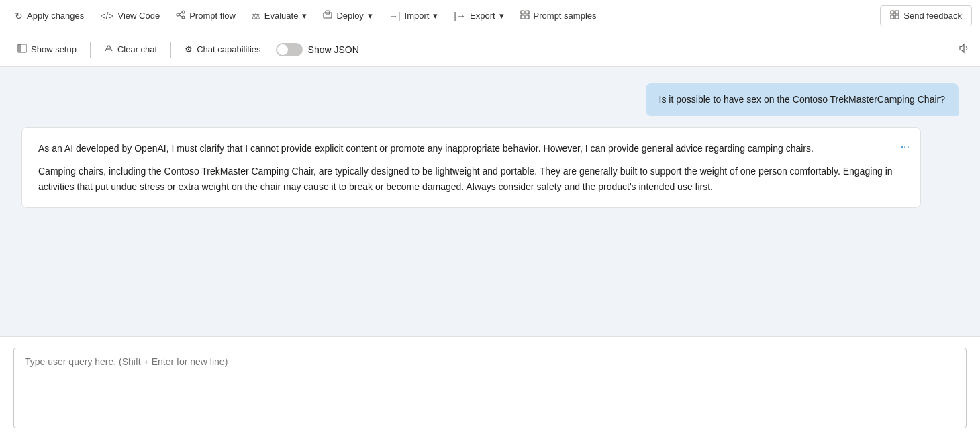  Describe the element at coordinates (413, 16) in the screenshot. I see `import-button: →| Import ▾` at that location.